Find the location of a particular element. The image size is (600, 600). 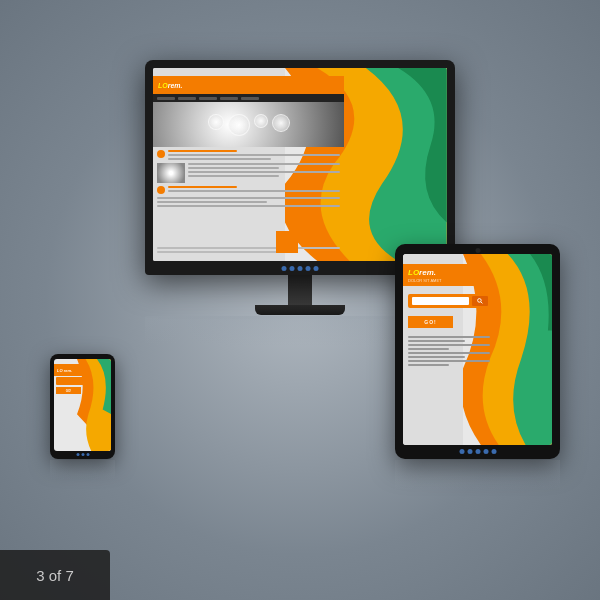

orange-accent-box is located at coordinates (287, 242).